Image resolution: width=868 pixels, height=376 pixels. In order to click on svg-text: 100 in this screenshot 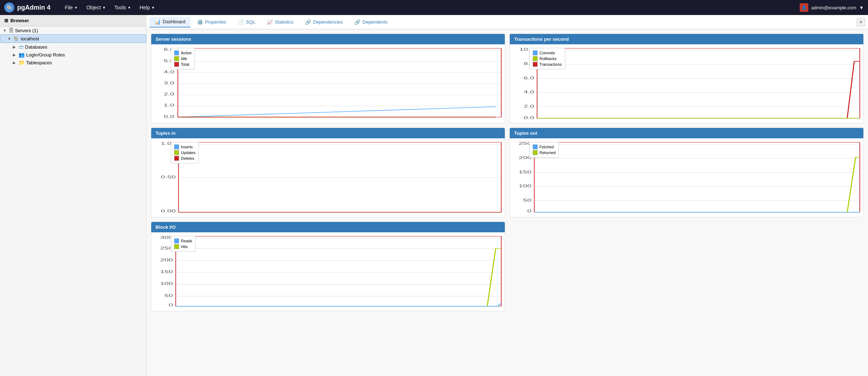, I will do `click(167, 284)`.